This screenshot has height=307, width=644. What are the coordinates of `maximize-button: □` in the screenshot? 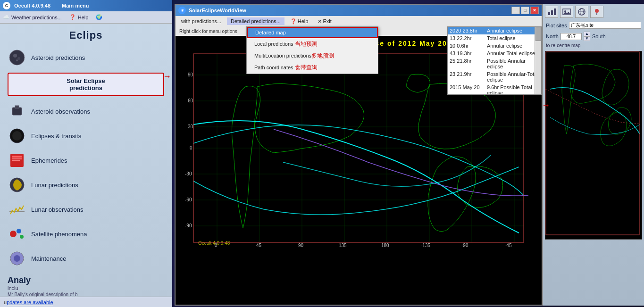 It's located at (525, 10).